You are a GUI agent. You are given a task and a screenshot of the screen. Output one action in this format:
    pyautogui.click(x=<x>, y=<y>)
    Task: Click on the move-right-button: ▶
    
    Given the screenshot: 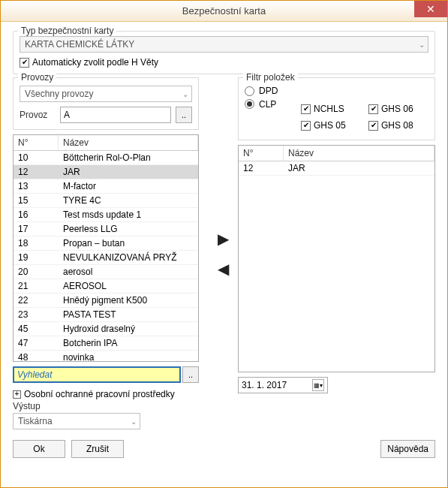 What is the action you would take?
    pyautogui.click(x=224, y=239)
    